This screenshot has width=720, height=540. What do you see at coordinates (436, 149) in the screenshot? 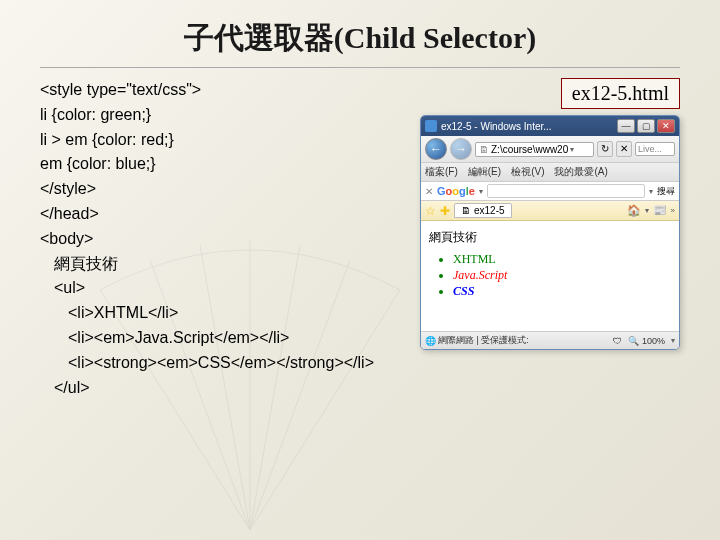
I see `back-button: ←` at bounding box center [436, 149].